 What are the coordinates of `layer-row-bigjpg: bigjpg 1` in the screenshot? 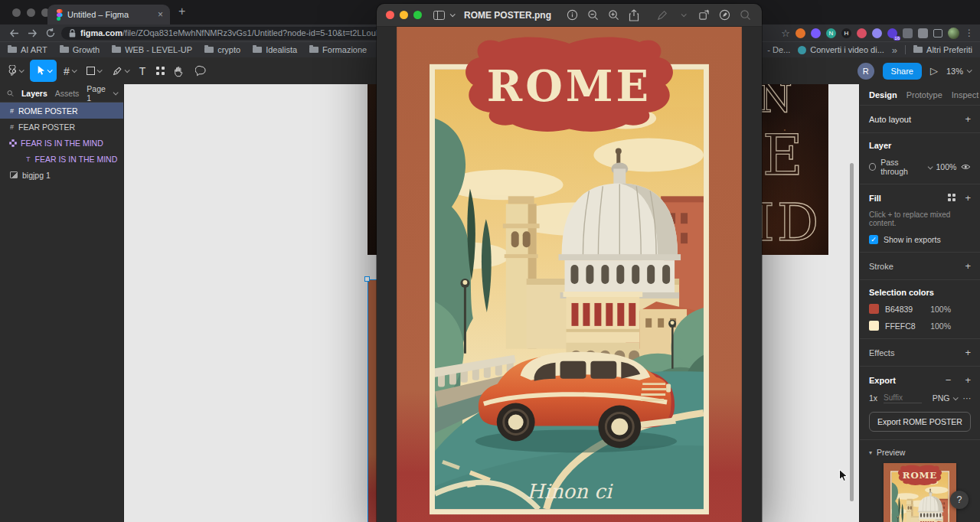 It's located at (61, 175).